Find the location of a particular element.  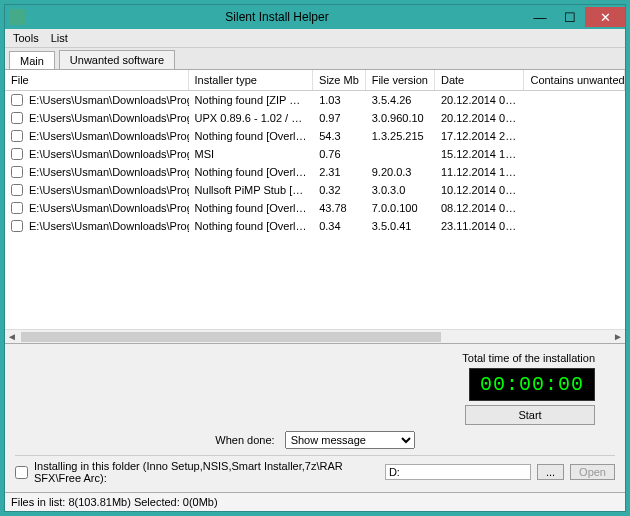

tabstrip: Main Unwanted software is located at coordinates (315, 58).